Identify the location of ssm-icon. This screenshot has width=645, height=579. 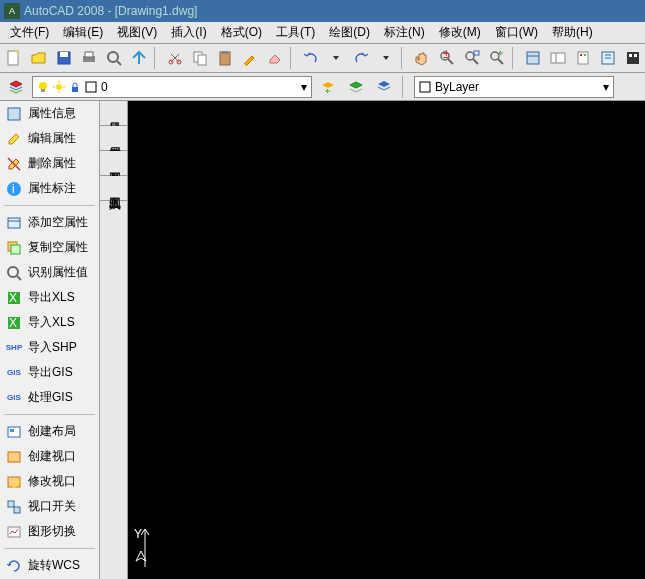
(608, 58).